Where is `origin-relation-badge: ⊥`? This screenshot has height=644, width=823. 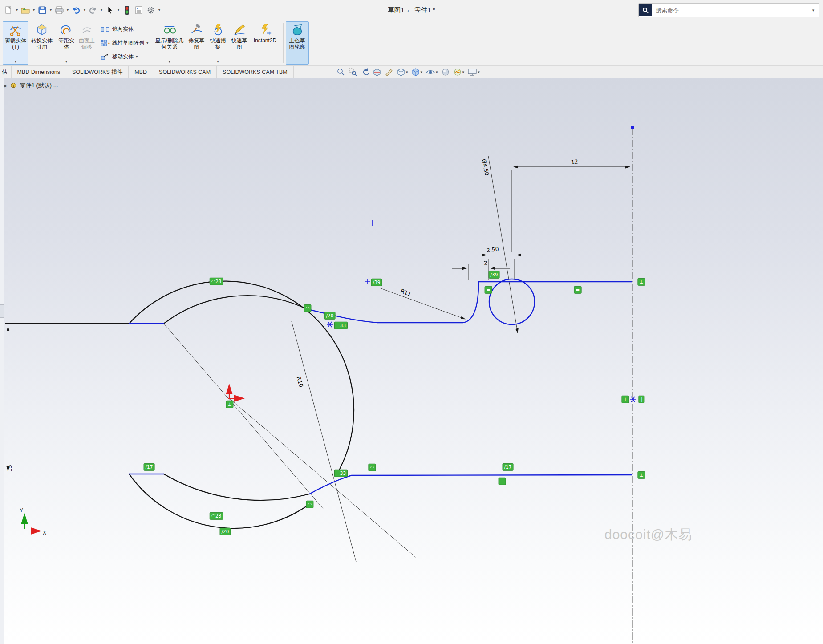 origin-relation-badge: ⊥ is located at coordinates (230, 404).